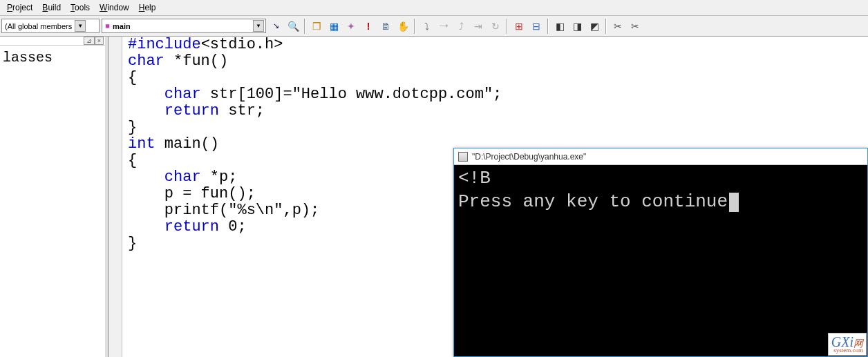 The width and height of the screenshot is (868, 357). Describe the element at coordinates (847, 344) in the screenshot. I see `watermark-logo: GXi网 system.com` at that location.